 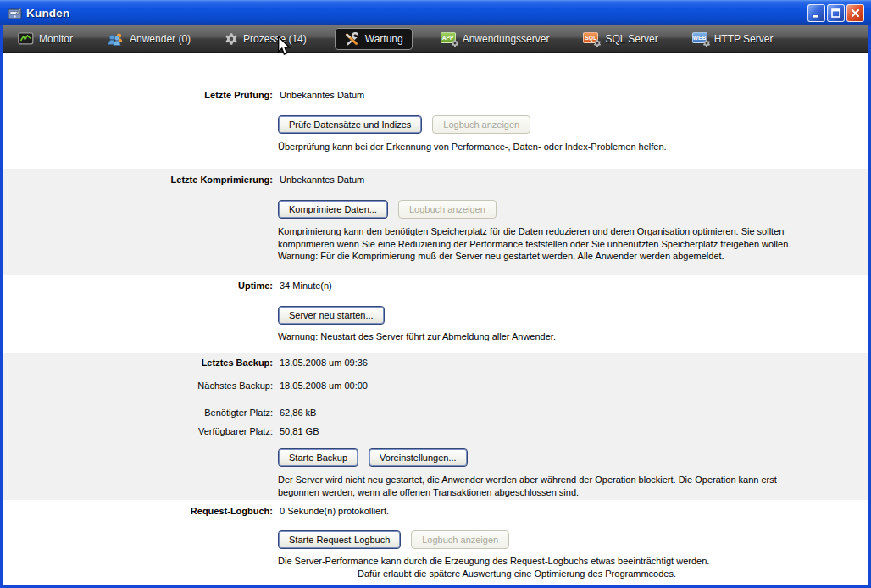 I want to click on maximize-icon, so click(x=835, y=14).